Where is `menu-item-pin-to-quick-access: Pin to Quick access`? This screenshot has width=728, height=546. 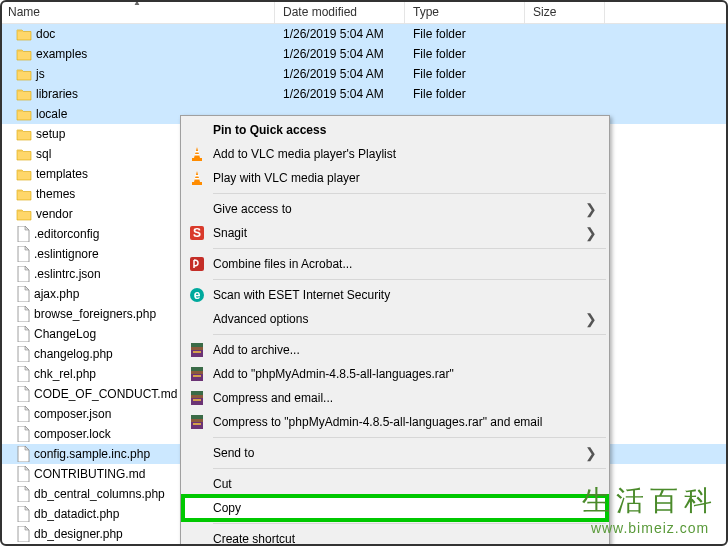 menu-item-pin-to-quick-access: Pin to Quick access is located at coordinates (395, 130).